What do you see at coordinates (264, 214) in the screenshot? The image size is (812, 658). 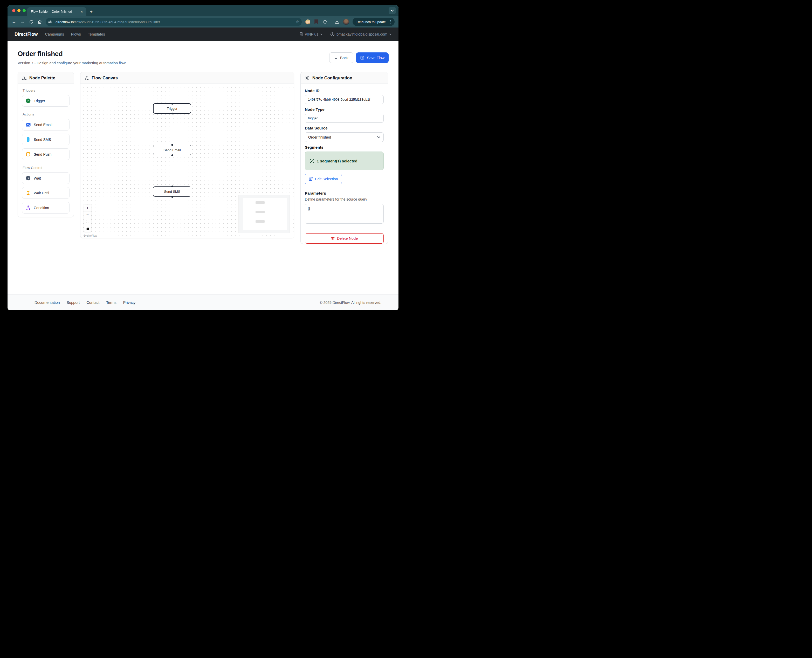 I see `canvas-minimap` at bounding box center [264, 214].